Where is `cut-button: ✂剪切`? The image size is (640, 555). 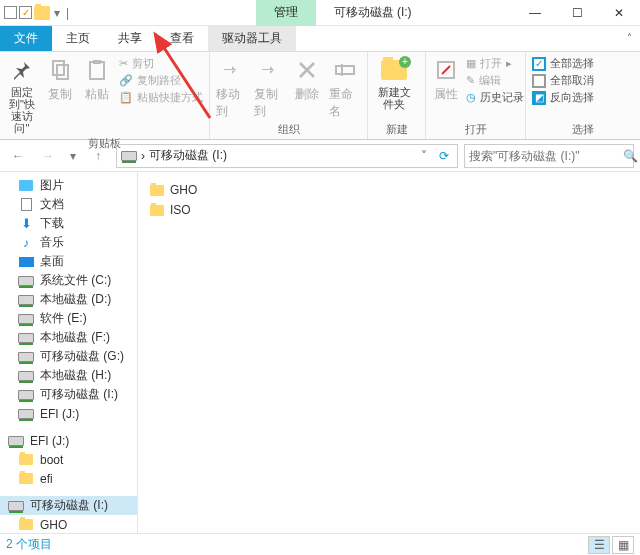 cut-button: ✂剪切 is located at coordinates (161, 64).